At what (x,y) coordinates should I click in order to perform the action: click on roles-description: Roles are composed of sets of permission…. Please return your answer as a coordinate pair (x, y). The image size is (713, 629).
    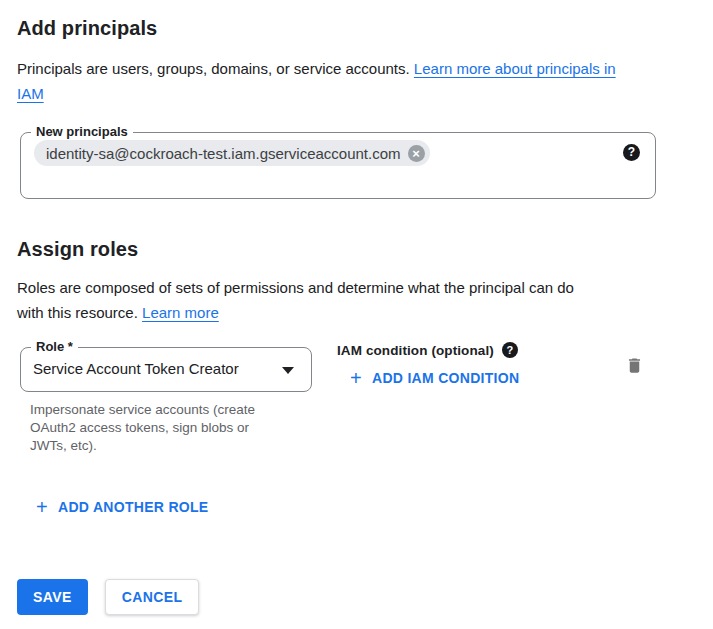
    Looking at the image, I should click on (310, 300).